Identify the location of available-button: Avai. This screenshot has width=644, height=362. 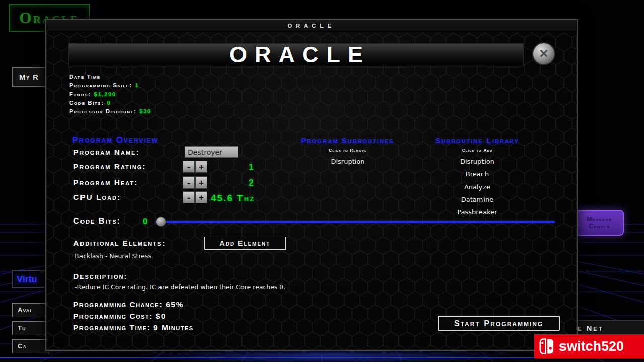
(31, 310).